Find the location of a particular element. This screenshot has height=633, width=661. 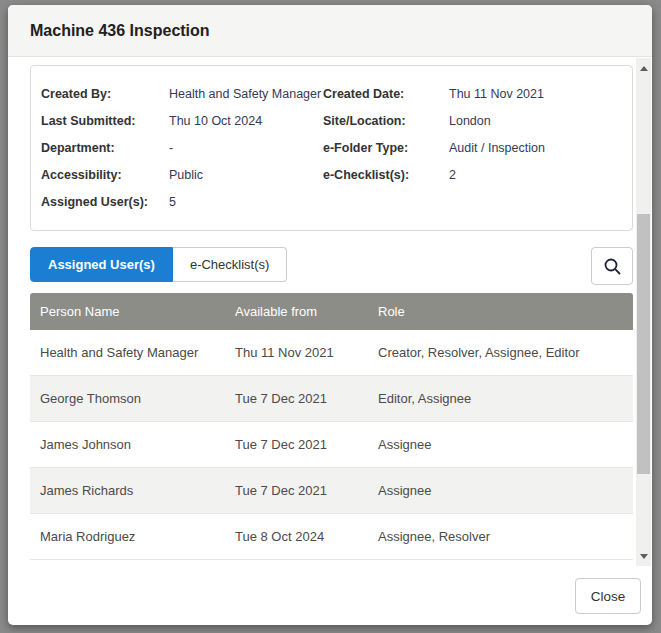

field-label-created-by: Created By: is located at coordinates (105, 94).